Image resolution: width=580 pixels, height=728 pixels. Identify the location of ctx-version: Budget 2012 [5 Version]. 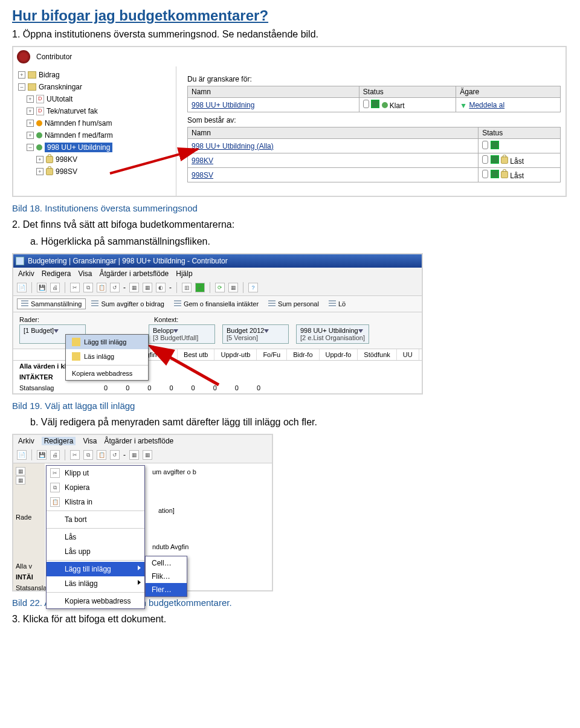
(256, 334).